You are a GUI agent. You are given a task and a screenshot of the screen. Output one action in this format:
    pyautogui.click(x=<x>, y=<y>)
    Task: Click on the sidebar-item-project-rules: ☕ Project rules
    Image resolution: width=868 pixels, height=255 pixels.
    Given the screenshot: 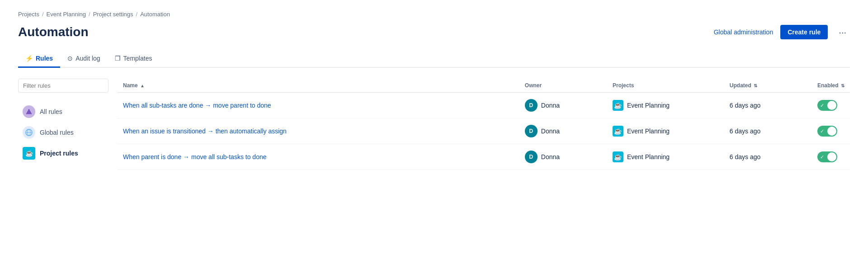 What is the action you would take?
    pyautogui.click(x=63, y=153)
    